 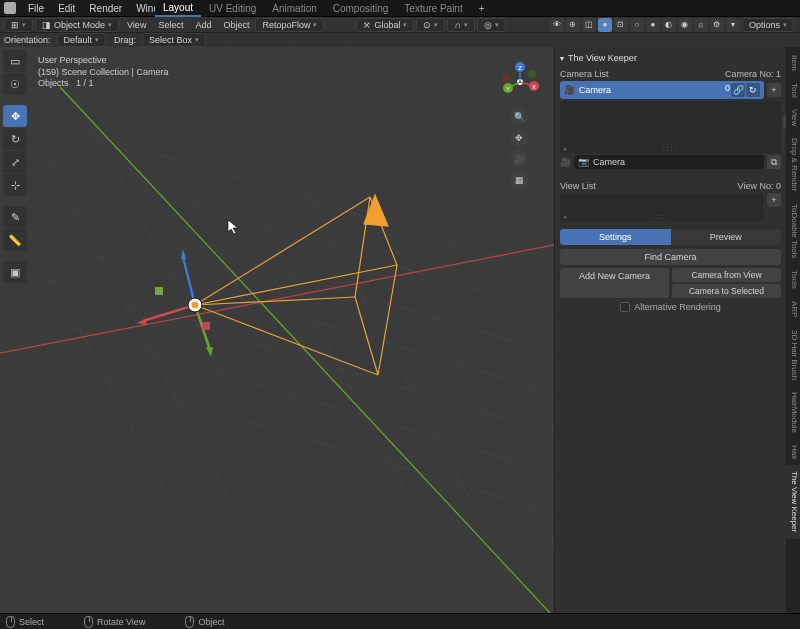 I want to click on overlay-icon: ◫, so click(x=589, y=25).